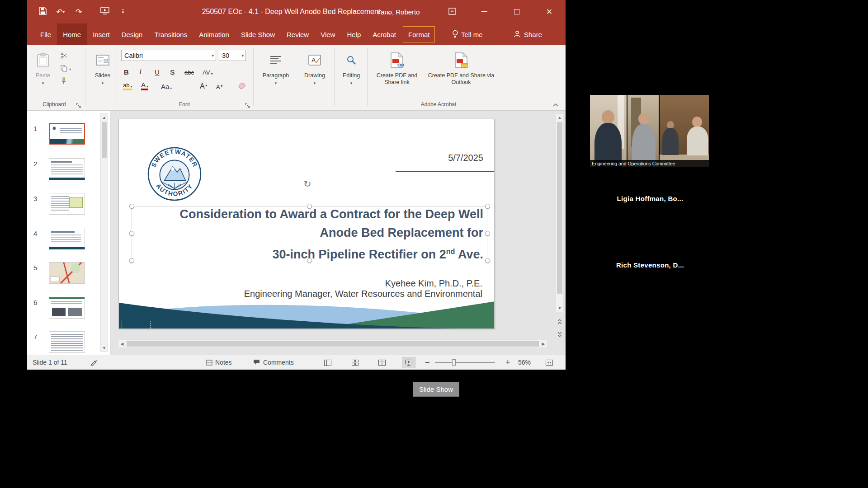 The width and height of the screenshot is (868, 488). I want to click on vertical-scrollbar-thumb, so click(560, 208).